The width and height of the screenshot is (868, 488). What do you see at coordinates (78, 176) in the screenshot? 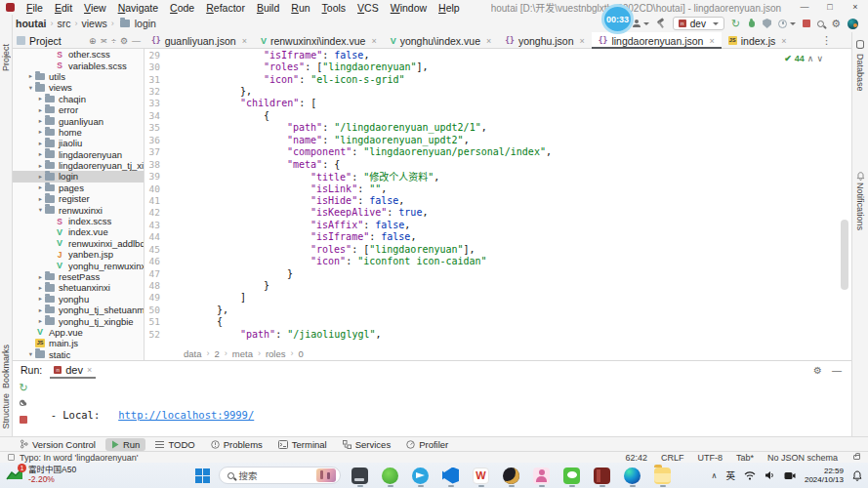
I see `tree-item-login: ▸login` at bounding box center [78, 176].